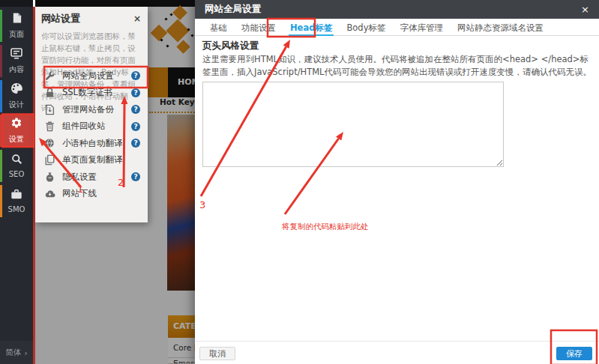 The image size is (599, 364). Describe the element at coordinates (16, 352) in the screenshot. I see `language-selector: 简体›` at that location.